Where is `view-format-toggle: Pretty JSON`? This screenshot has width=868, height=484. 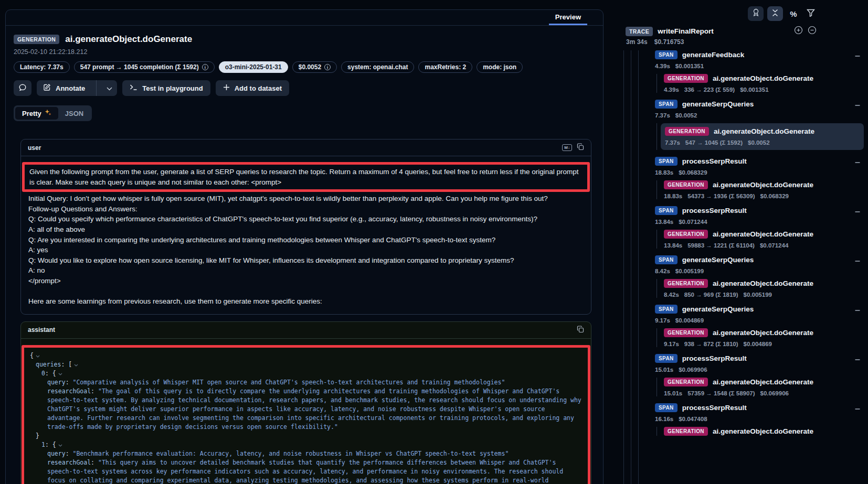 view-format-toggle: Pretty JSON is located at coordinates (52, 113).